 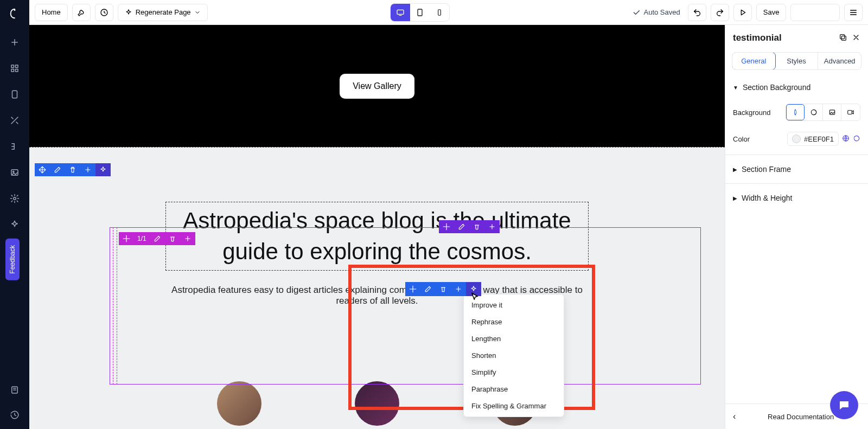 I want to click on feedback-button: Feedback, so click(x=12, y=259).